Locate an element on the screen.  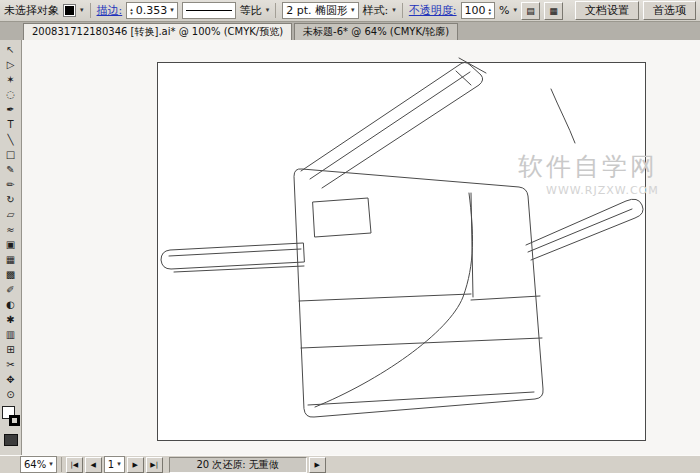
first-page-button: |◀ is located at coordinates (74, 465).